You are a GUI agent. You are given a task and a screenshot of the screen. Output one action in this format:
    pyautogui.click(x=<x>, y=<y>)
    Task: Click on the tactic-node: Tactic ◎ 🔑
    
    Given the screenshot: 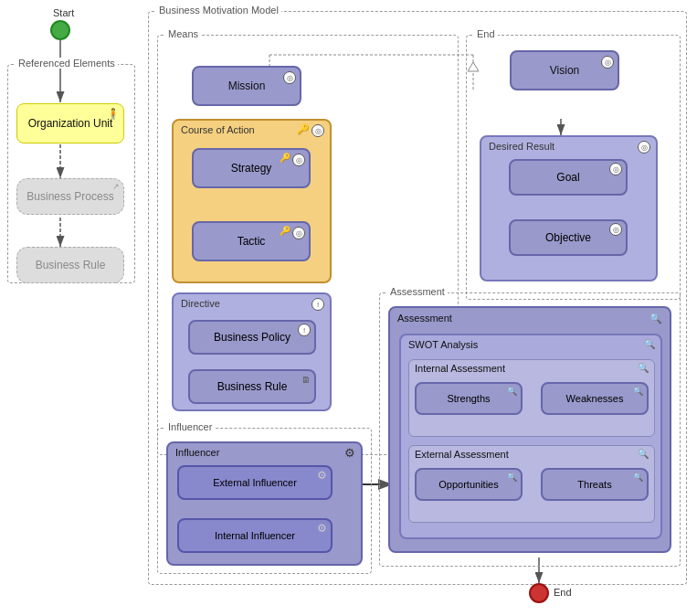 What is the action you would take?
    pyautogui.click(x=251, y=241)
    